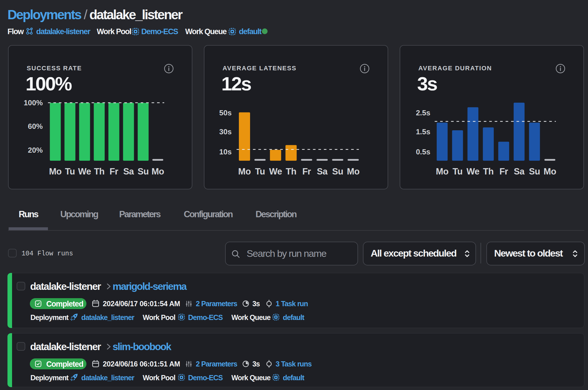  Describe the element at coordinates (226, 152) in the screenshot. I see `svg-text: 10s` at that location.